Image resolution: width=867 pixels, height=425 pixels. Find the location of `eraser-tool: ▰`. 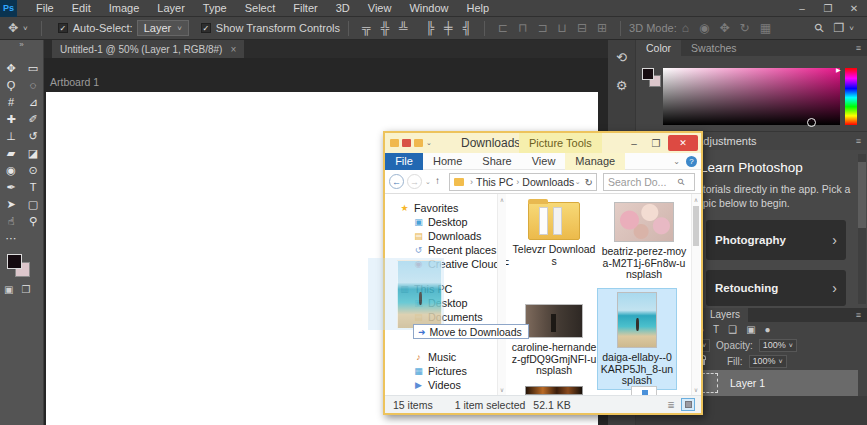

eraser-tool: ▰ is located at coordinates (11, 153).